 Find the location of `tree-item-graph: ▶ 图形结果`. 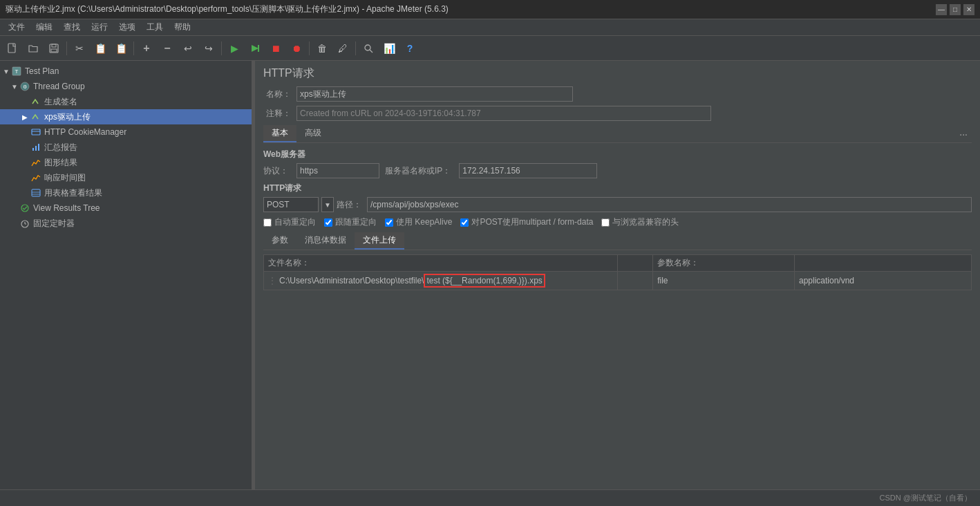

tree-item-graph: ▶ 图形结果 is located at coordinates (126, 162).